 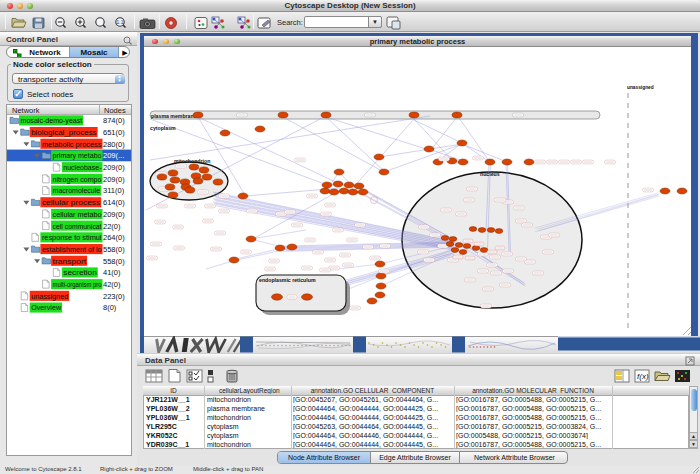 I want to click on svg-text: 223(0), so click(x=114, y=296).